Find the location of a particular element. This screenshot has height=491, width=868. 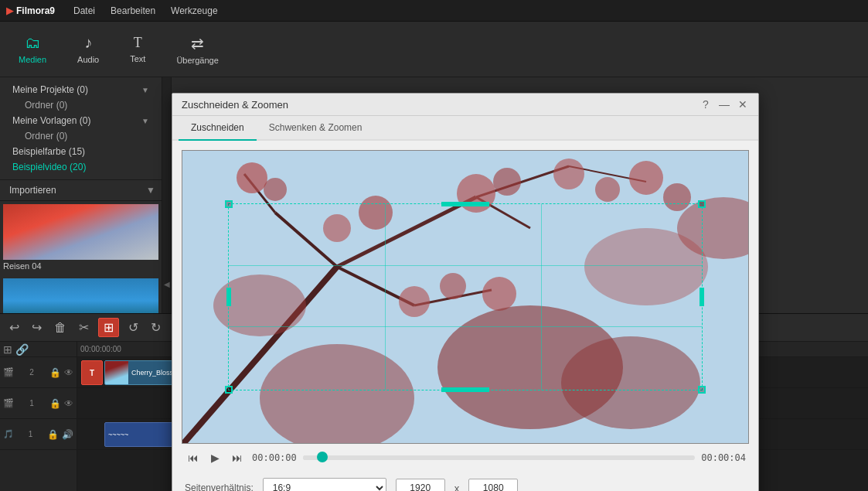

toolbar-medien-label: Medien is located at coordinates (32, 60).